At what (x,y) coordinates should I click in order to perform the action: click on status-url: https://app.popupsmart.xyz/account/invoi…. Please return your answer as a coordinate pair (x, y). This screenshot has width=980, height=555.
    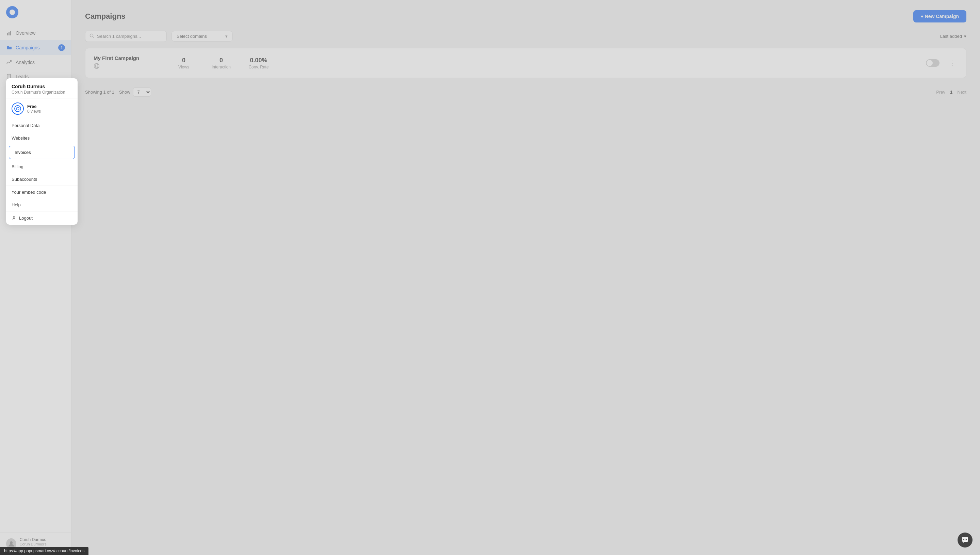
    Looking at the image, I should click on (44, 551).